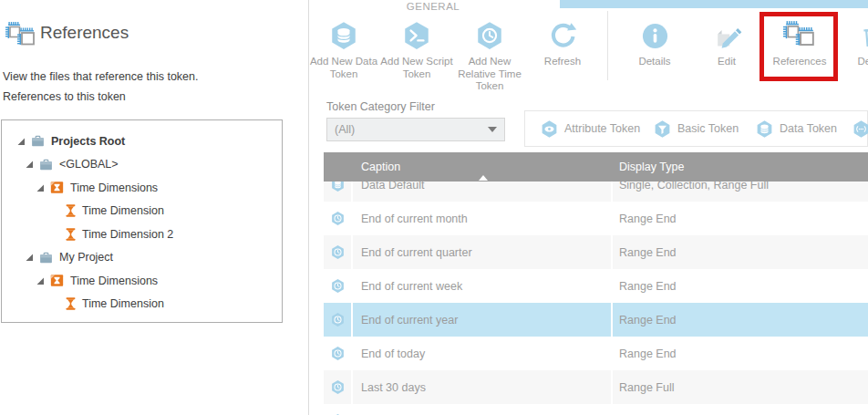 This screenshot has height=415, width=868. I want to click on icon-column-header, so click(337, 167).